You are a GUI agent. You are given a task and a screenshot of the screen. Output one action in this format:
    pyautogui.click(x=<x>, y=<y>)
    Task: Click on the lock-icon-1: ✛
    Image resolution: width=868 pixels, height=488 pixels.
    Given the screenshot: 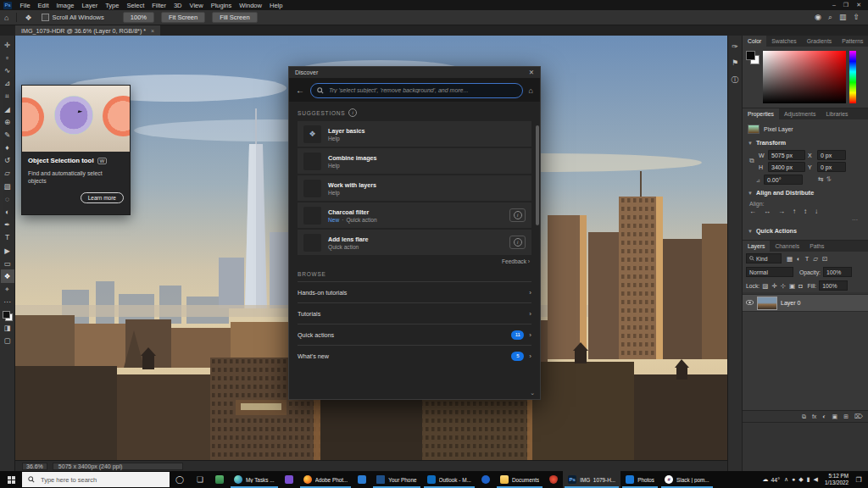 What is the action you would take?
    pyautogui.click(x=774, y=286)
    